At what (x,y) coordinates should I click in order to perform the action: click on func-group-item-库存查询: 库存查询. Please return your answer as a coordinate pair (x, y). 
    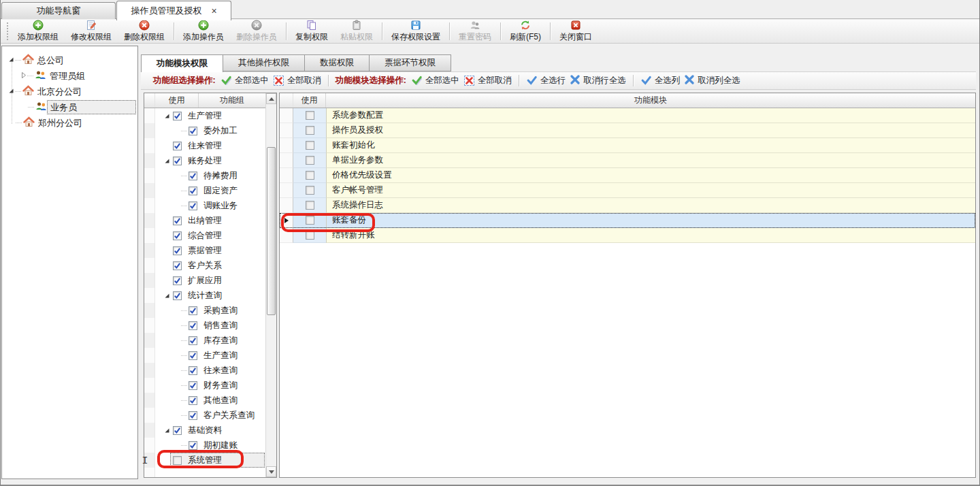
    Looking at the image, I should click on (210, 340).